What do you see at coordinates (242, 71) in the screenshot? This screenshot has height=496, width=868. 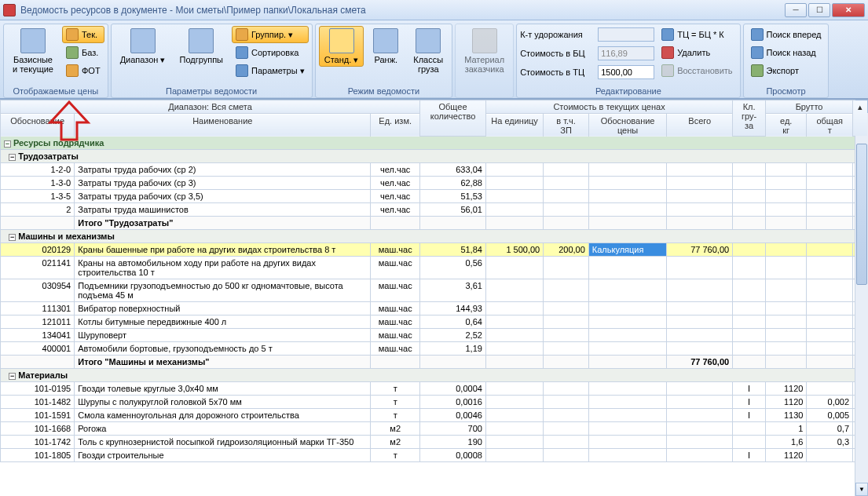 I see `parameters-icon` at bounding box center [242, 71].